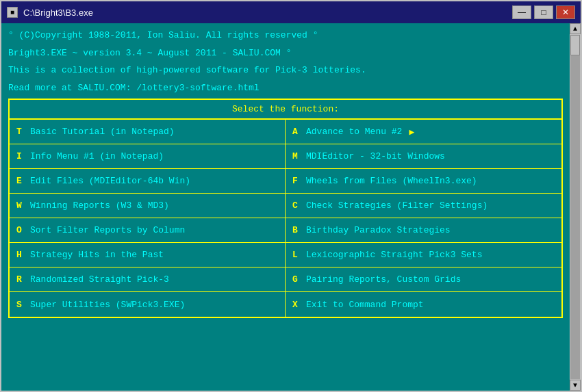 The width and height of the screenshot is (582, 392). I want to click on menu-item-G: G Pairing Reports, Custom Grids, so click(423, 280).